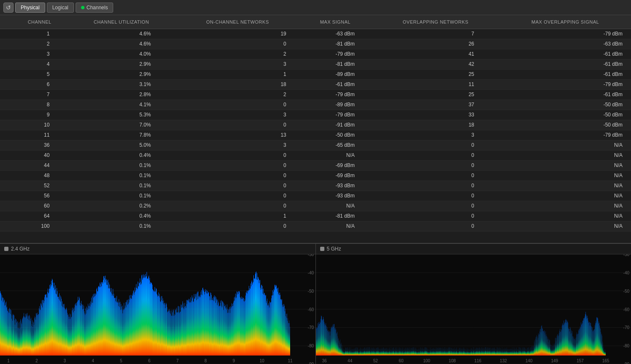 This screenshot has width=631, height=364. What do you see at coordinates (95, 8) in the screenshot?
I see `tab-channels: Channels` at bounding box center [95, 8].